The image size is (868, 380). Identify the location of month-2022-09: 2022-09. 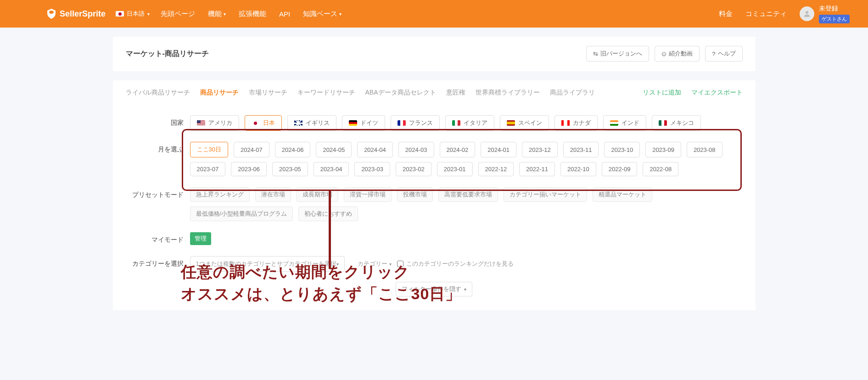
(620, 169).